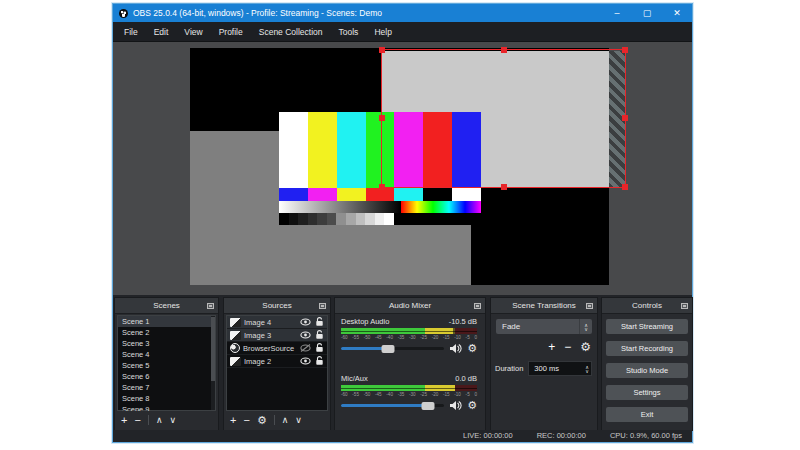  What do you see at coordinates (544, 326) in the screenshot?
I see `transition-select: Fade ∧∨` at bounding box center [544, 326].